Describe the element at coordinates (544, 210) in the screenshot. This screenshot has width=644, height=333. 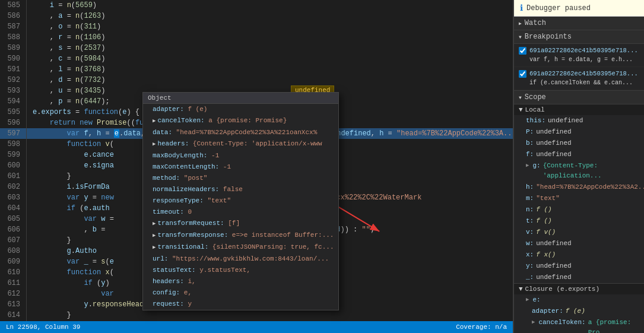
I see `scope-var-value: f ()` at that location.